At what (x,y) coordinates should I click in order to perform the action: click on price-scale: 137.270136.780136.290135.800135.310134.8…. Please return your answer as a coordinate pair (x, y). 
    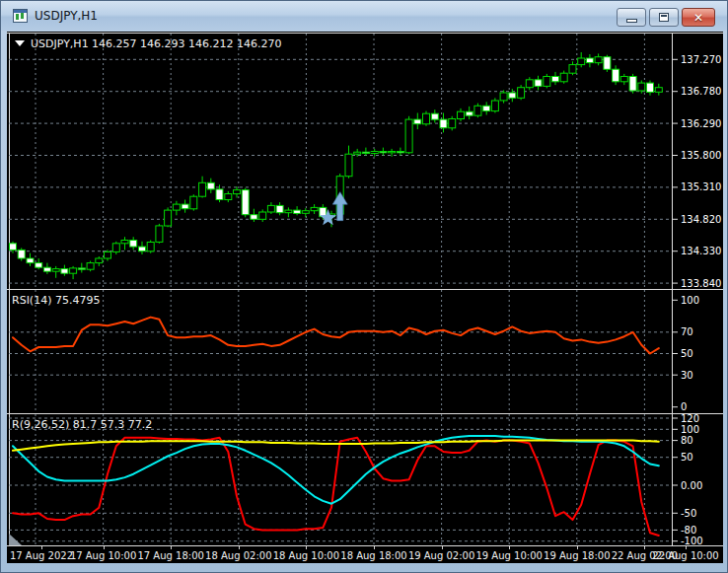
    Looking at the image, I should click on (696, 162).